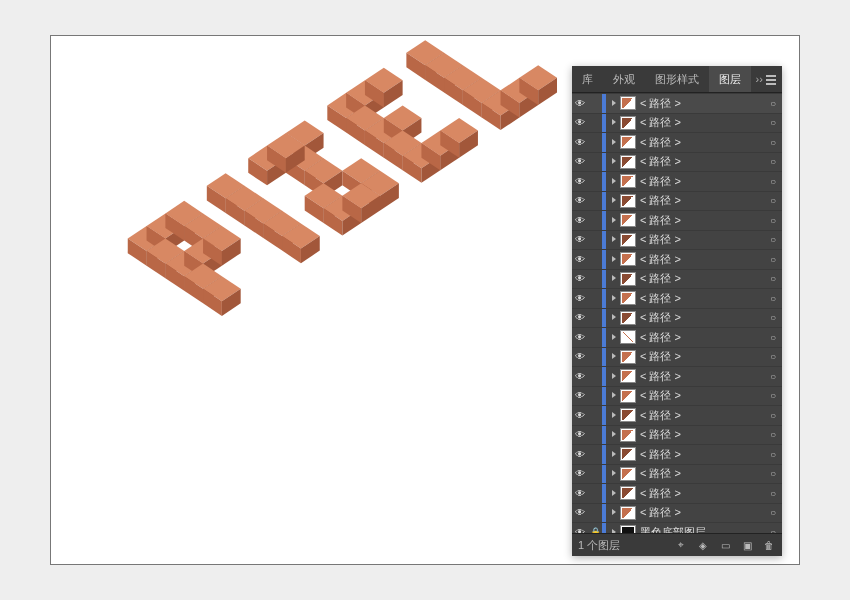 The image size is (850, 600). Describe the element at coordinates (703, 546) in the screenshot. I see `collect-icon: ◈` at that location.